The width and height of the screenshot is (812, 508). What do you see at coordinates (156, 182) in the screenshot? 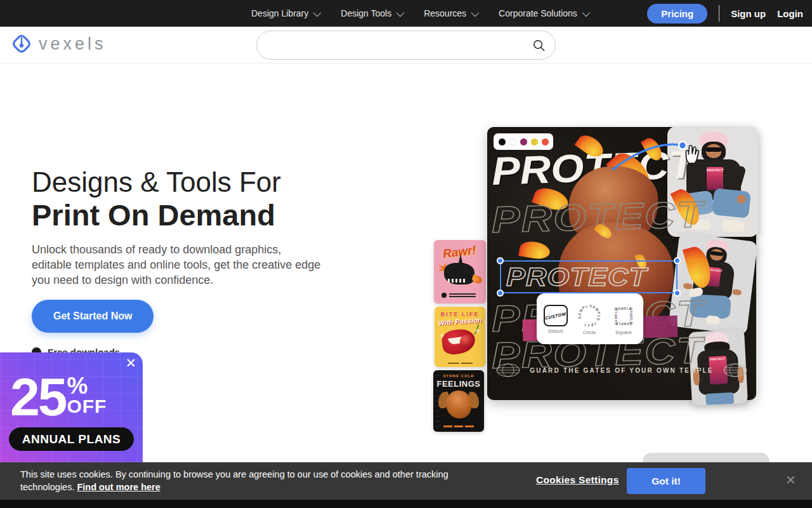
I see `hero-title-line1: Designs & Tools For` at bounding box center [156, 182].